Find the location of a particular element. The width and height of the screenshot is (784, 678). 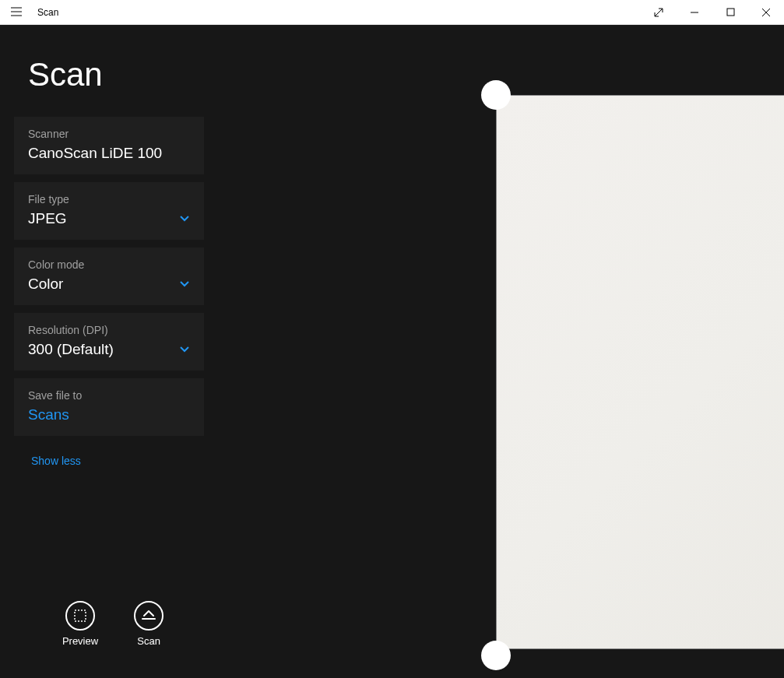

title-bar: Scan is located at coordinates (392, 12).